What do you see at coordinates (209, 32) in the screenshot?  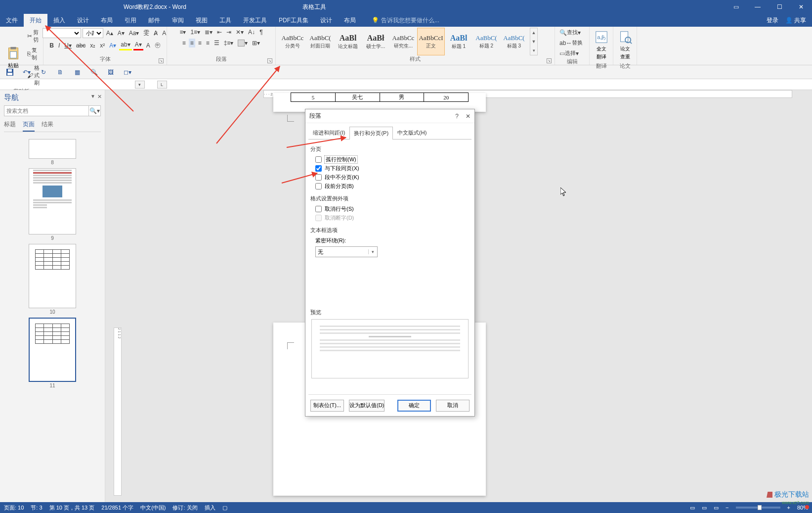 I see `multilevel-list-button: ≣▾` at bounding box center [209, 32].